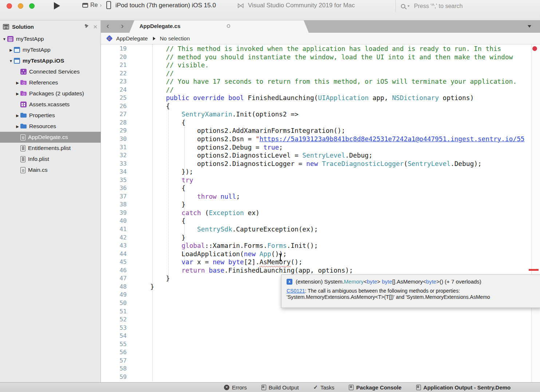 Image resolution: width=540 pixels, height=392 pixels. Describe the element at coordinates (313, 197) in the screenshot. I see `code-line-37: 37 throw null;` at that location.